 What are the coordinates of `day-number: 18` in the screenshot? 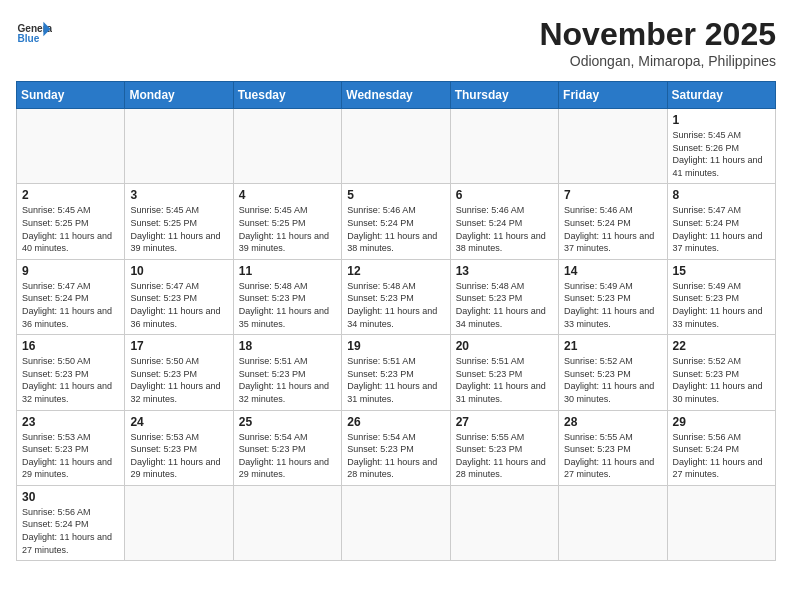 It's located at (288, 346).